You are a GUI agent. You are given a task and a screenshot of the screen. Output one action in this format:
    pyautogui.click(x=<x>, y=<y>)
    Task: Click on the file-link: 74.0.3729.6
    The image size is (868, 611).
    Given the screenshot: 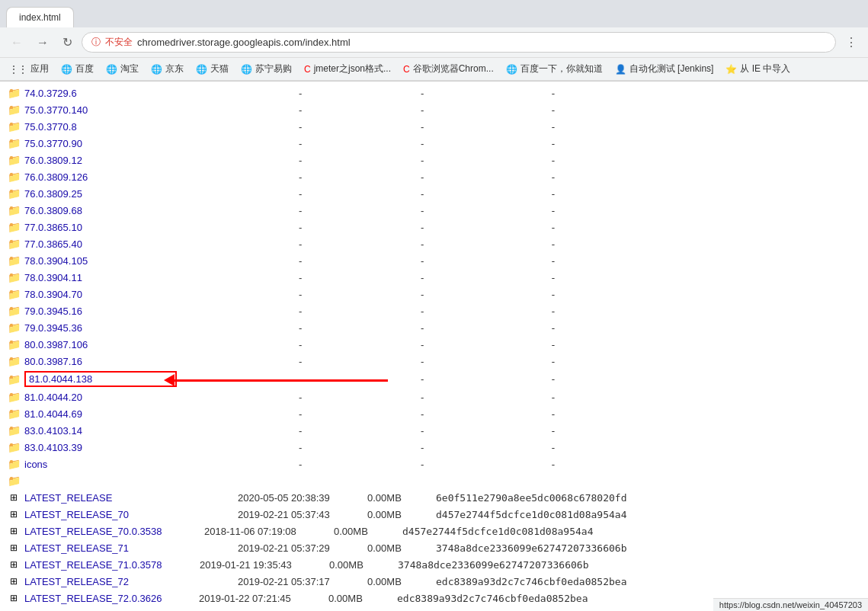 What is the action you would take?
    pyautogui.click(x=101, y=93)
    